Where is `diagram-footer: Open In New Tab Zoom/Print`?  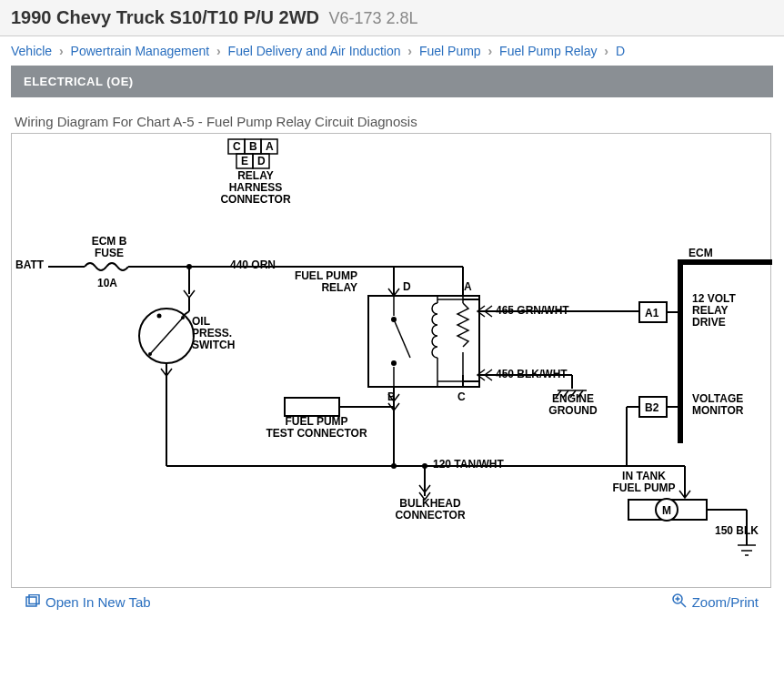
diagram-footer: Open In New Tab Zoom/Print is located at coordinates (392, 604).